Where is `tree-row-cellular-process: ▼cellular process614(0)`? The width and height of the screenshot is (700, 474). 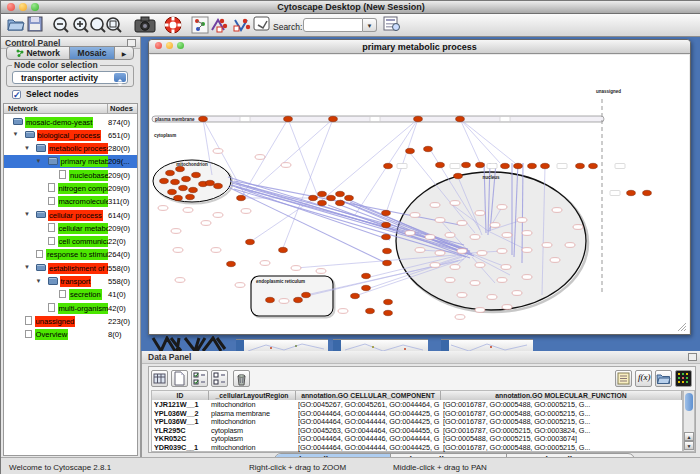
tree-row-cellular-process: ▼cellular process614(0) is located at coordinates (70, 214).